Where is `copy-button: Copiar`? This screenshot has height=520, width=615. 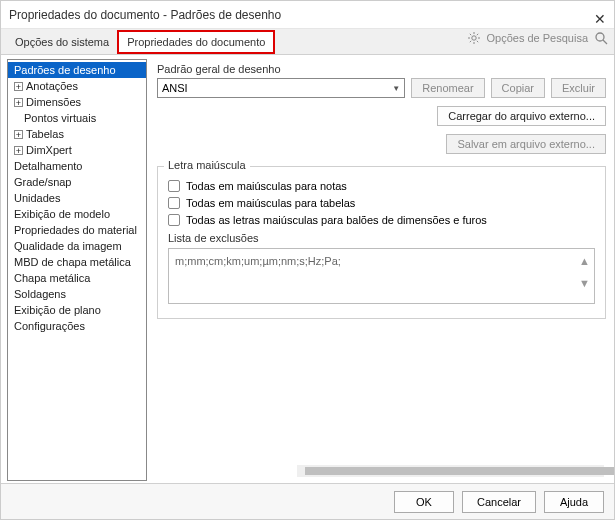 copy-button: Copiar is located at coordinates (518, 88).